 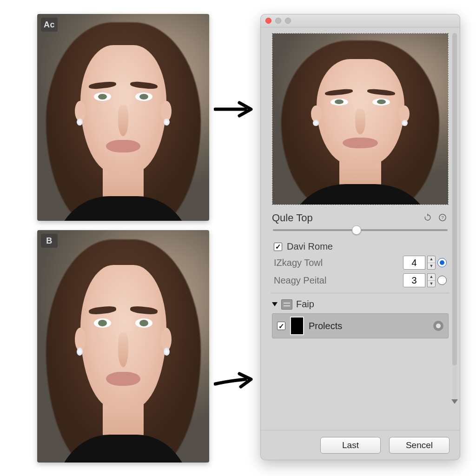 I want to click on field2-stepper: ▲▼, so click(x=431, y=280).